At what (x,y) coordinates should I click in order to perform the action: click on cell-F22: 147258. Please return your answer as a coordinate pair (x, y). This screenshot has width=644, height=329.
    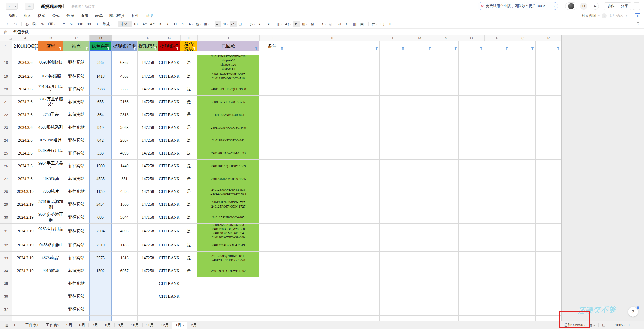
    Looking at the image, I should click on (148, 115).